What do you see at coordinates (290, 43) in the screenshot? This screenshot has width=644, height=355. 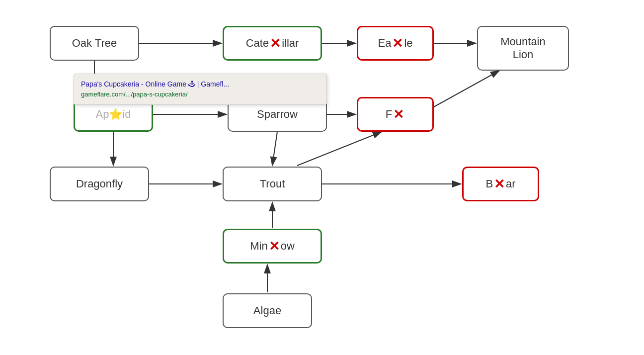 I see `node-caterpillar-label2: illar` at bounding box center [290, 43].